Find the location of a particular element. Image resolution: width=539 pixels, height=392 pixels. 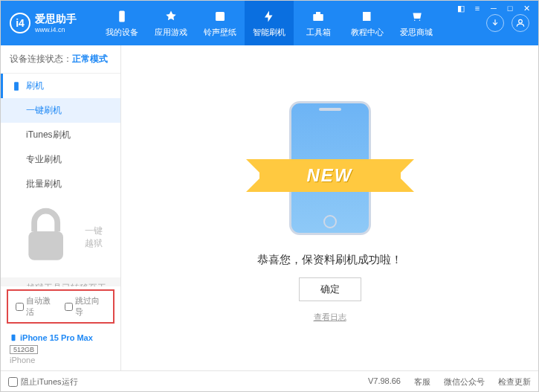

close-icon: ✕ is located at coordinates (526, 8).